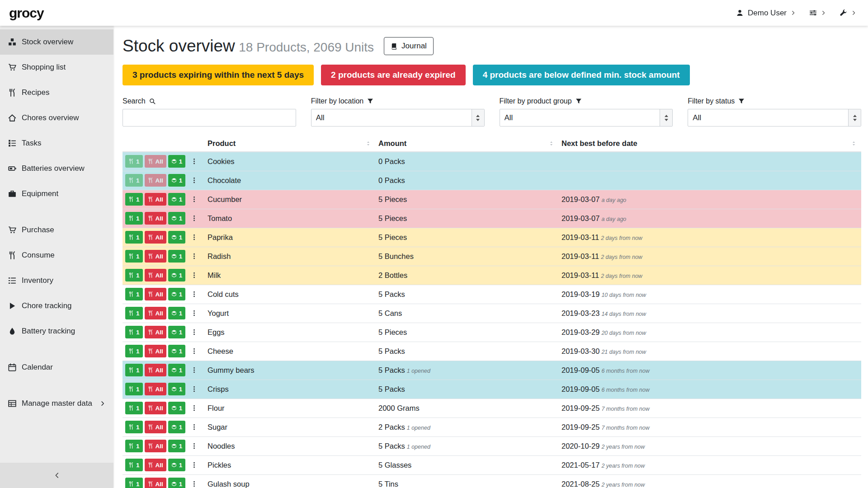  Describe the element at coordinates (57, 404) in the screenshot. I see `sidebar-item-manage-master-data: Manage master data` at that location.